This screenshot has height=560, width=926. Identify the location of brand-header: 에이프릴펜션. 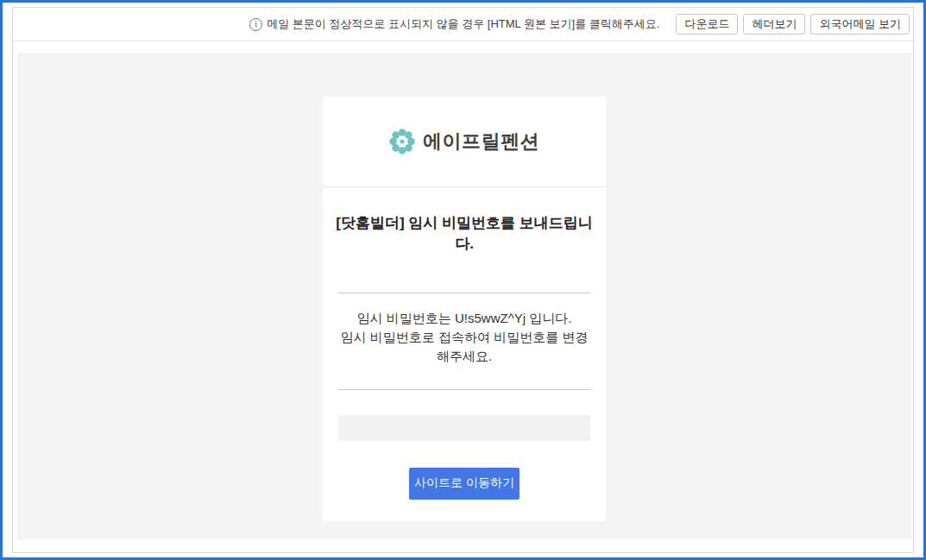
(464, 142).